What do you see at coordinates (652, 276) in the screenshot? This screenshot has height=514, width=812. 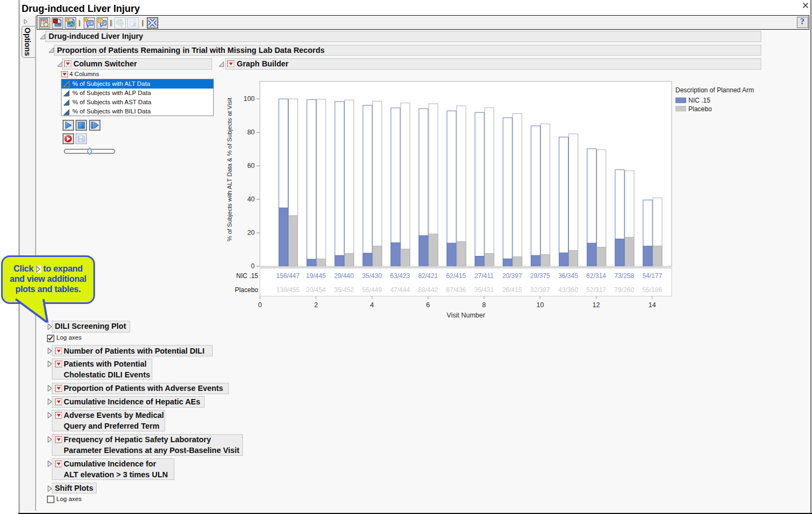 I see `svg-text: 54/177` at bounding box center [652, 276].